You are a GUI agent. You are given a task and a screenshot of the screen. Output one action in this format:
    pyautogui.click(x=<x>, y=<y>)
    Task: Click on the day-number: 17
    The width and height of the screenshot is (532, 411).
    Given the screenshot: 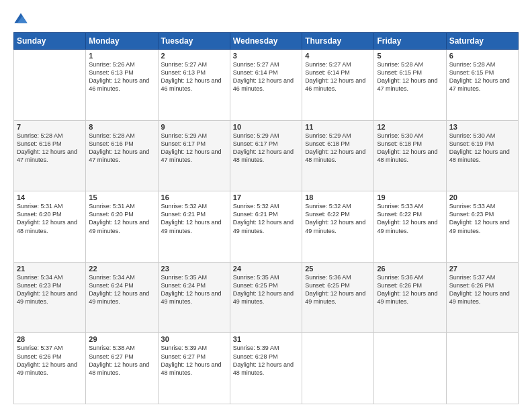 What is the action you would take?
    pyautogui.click(x=266, y=197)
    